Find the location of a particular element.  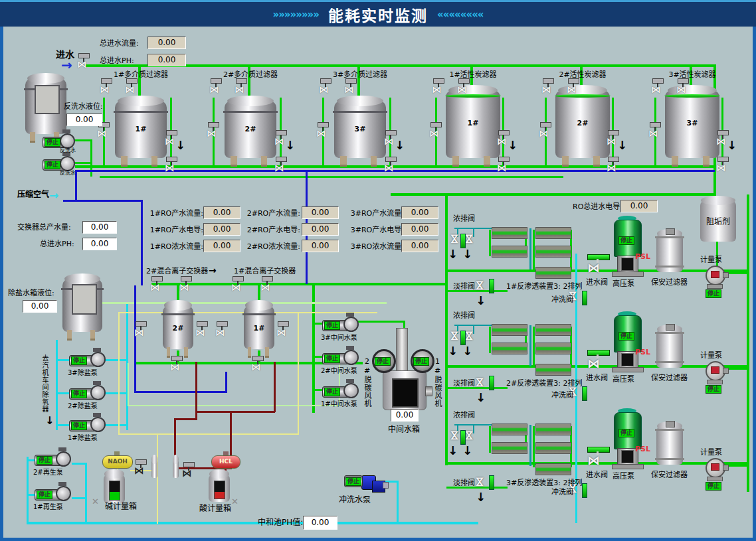

media-filter-tank: 3# is located at coordinates (360, 129).